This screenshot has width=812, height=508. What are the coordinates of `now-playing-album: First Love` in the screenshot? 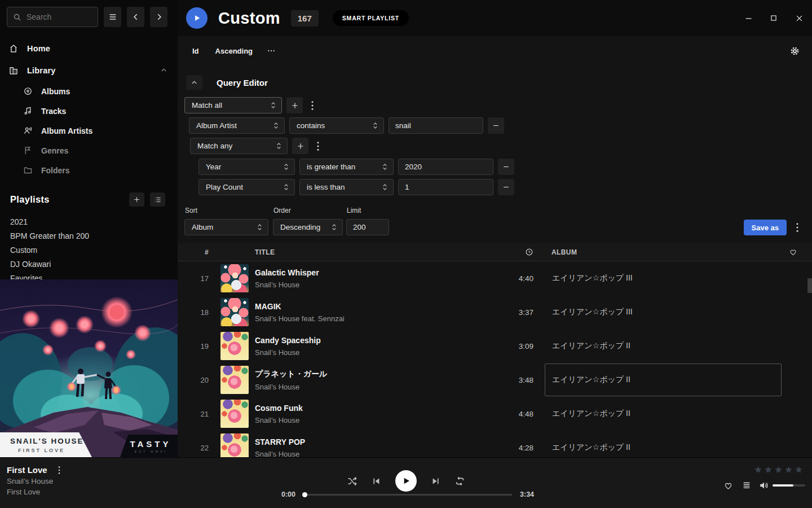 It's located at (36, 492).